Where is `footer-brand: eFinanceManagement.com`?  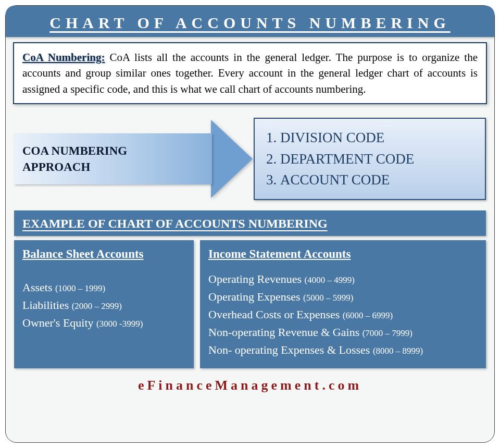 footer-brand: eFinanceManagement.com is located at coordinates (250, 385).